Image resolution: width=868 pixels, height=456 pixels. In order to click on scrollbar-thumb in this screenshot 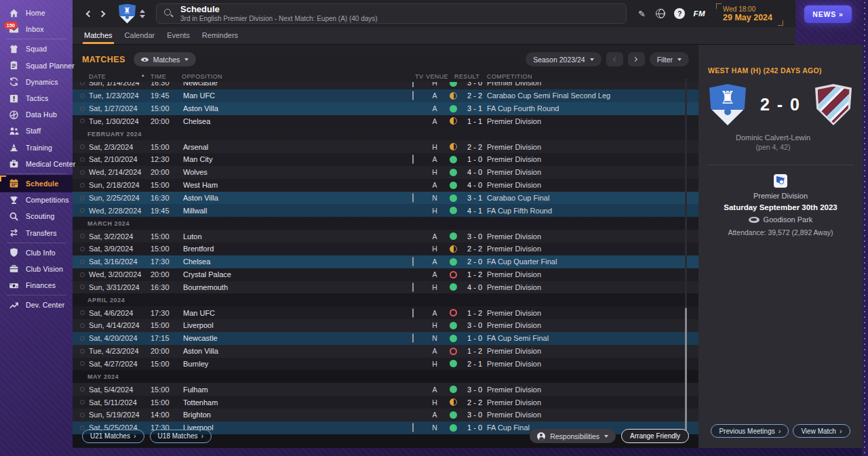, I will do `click(686, 373)`.